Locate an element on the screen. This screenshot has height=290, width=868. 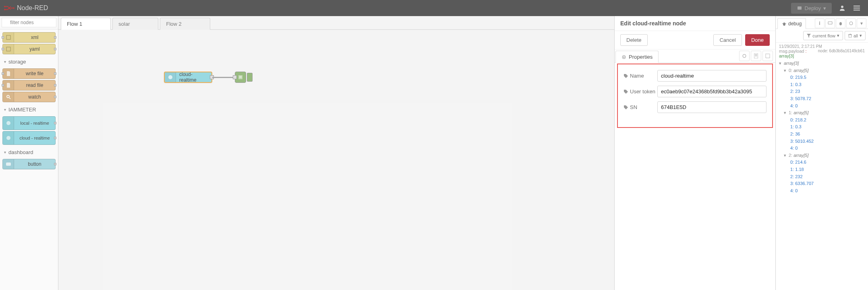
node-settings-icon is located at coordinates (744, 56).